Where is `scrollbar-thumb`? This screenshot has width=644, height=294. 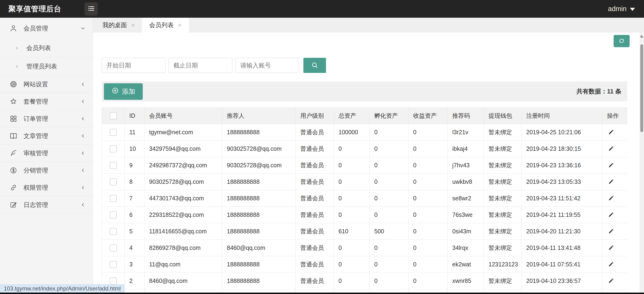 scrollbar-thumb is located at coordinates (642, 88).